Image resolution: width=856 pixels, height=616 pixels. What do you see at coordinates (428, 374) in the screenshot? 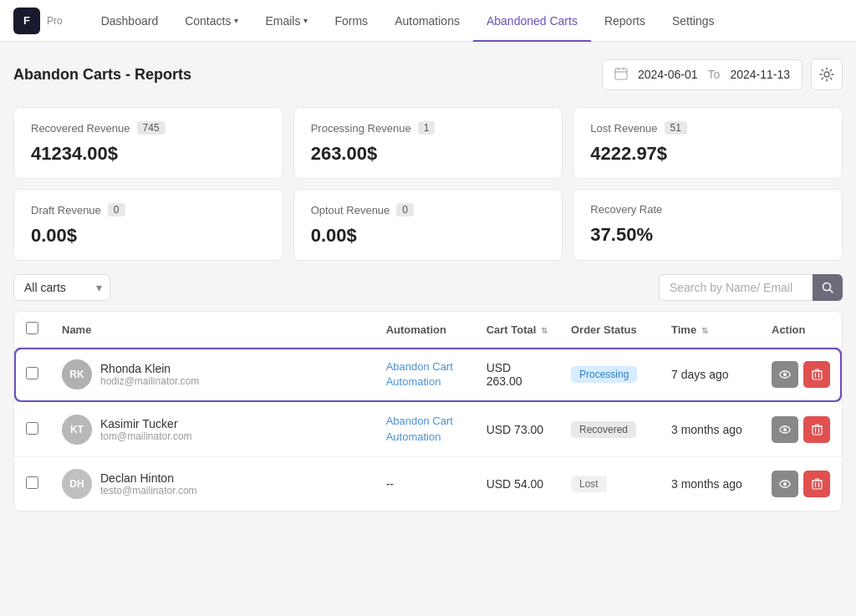
I see `table-row: RK Rhonda Klein hodiz@mailinator.com Aba…` at bounding box center [428, 374].